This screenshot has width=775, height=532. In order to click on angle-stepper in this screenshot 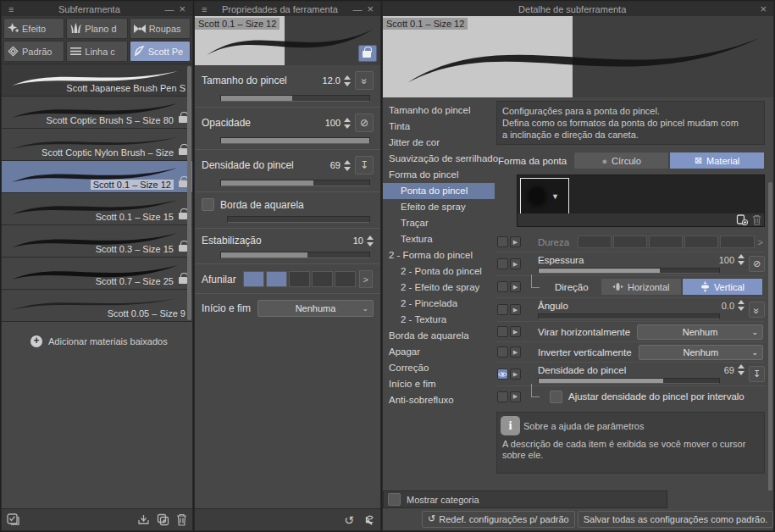, I will do `click(741, 305)`.